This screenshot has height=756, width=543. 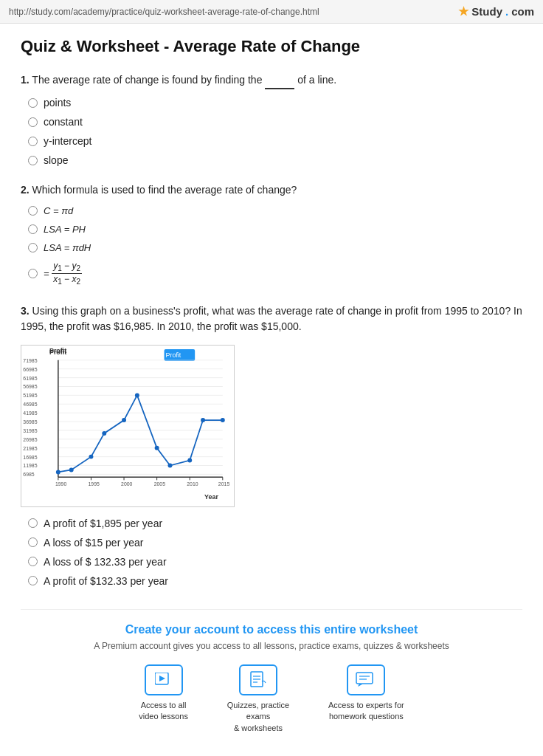 What do you see at coordinates (258, 717) in the screenshot?
I see `quiz-icon-label: Quizzes, practice exams& worksheets` at bounding box center [258, 717].